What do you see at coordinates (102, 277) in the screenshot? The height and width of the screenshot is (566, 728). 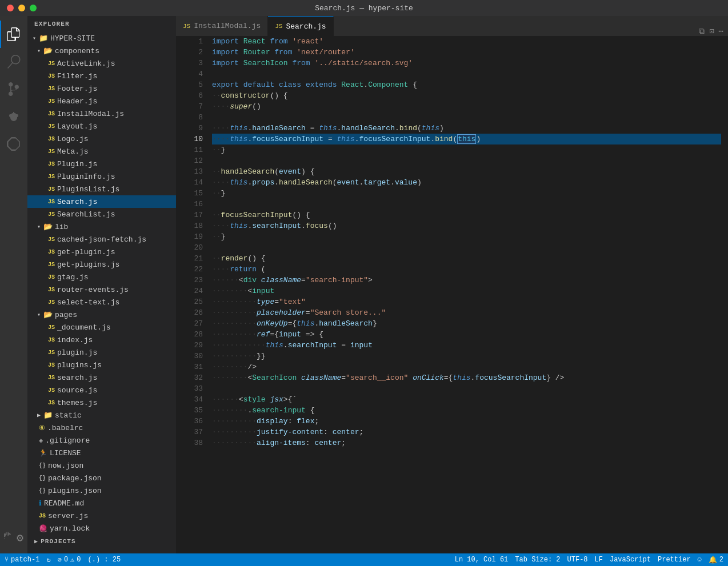 I see `file-gtag: JSgtag.js` at bounding box center [102, 277].